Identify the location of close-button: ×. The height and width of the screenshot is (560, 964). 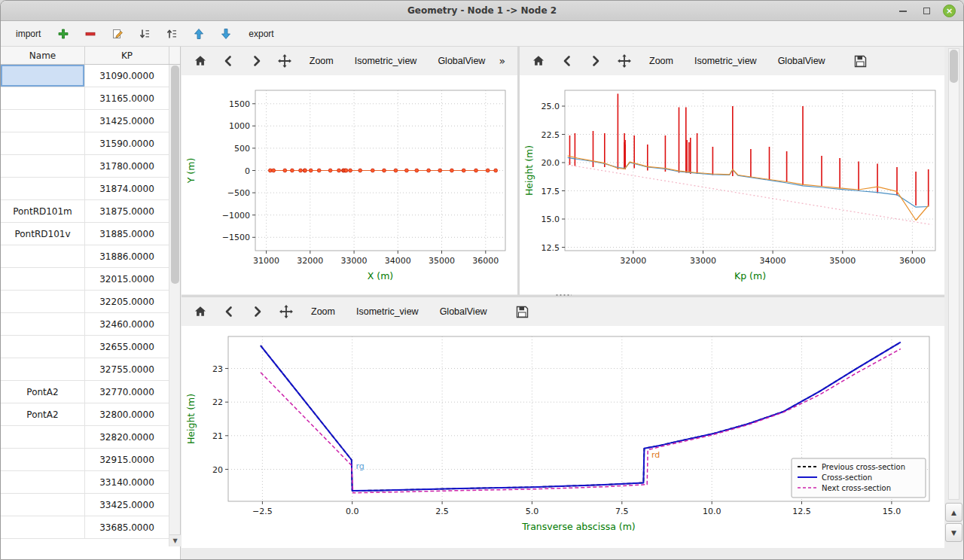
(949, 11).